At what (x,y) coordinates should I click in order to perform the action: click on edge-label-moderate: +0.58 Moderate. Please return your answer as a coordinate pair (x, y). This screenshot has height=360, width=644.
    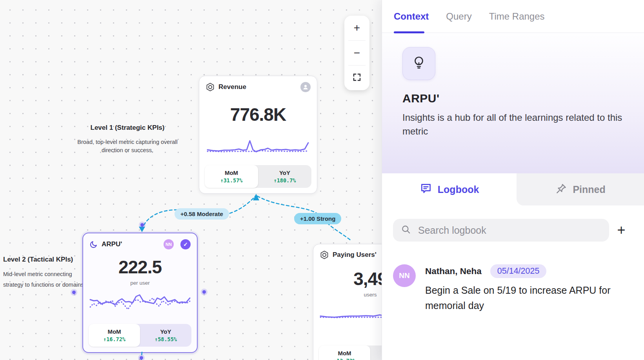
    Looking at the image, I should click on (202, 214).